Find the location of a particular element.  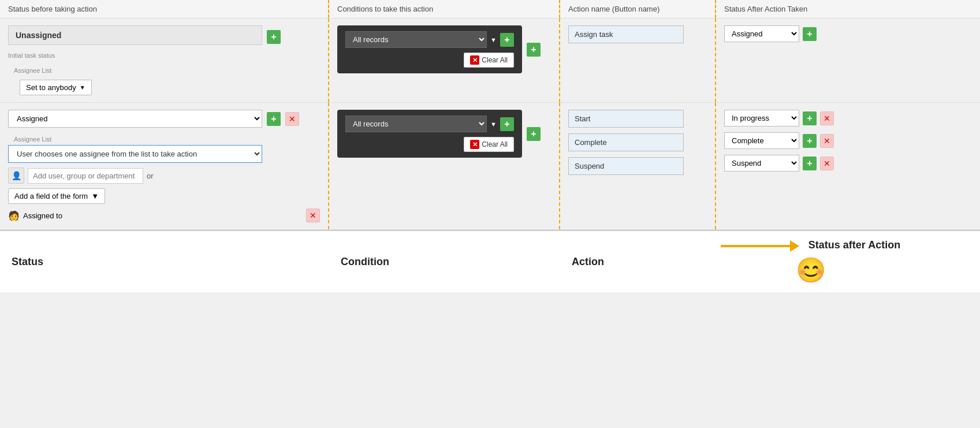

status-after-item-complete: Complete + ✕ is located at coordinates (848, 141).